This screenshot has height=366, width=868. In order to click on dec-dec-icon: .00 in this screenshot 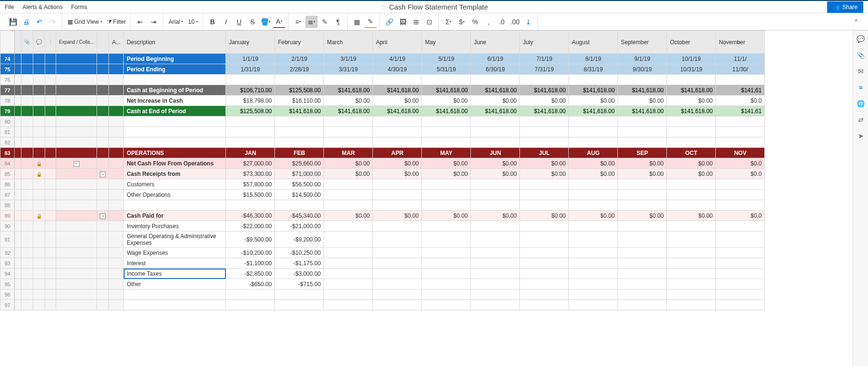, I will do `click(515, 22)`.